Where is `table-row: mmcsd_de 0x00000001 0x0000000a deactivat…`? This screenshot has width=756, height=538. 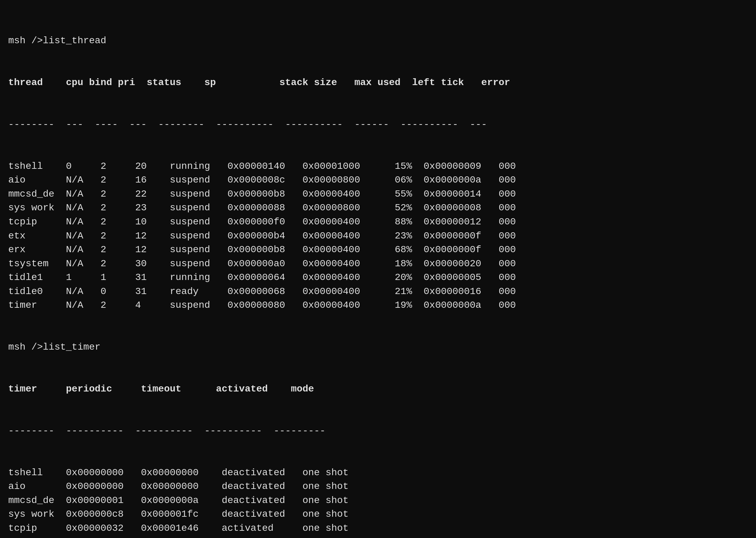
table-row: mmcsd_de 0x00000001 0x0000000a deactivat… is located at coordinates (378, 501).